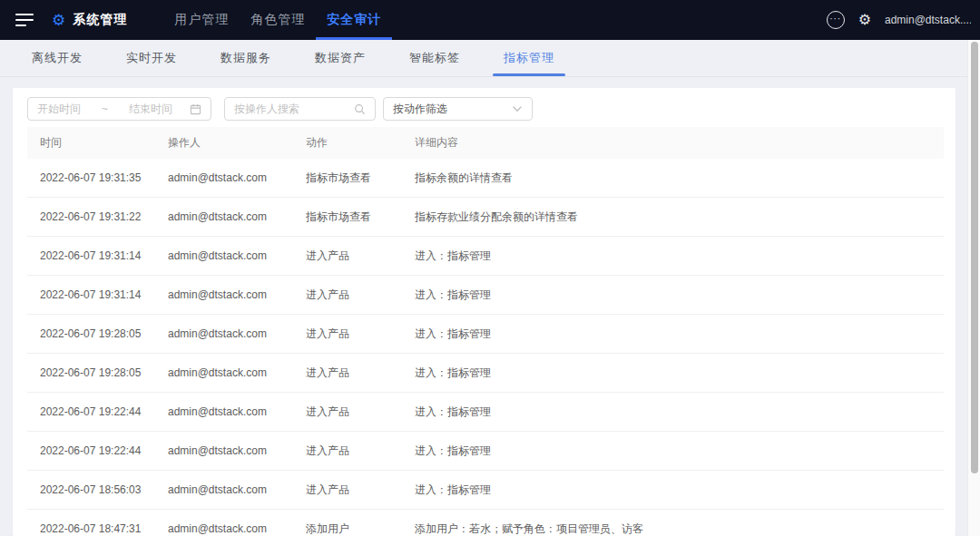  Describe the element at coordinates (457, 109) in the screenshot. I see `action-filter-select: 按动作筛选` at that location.